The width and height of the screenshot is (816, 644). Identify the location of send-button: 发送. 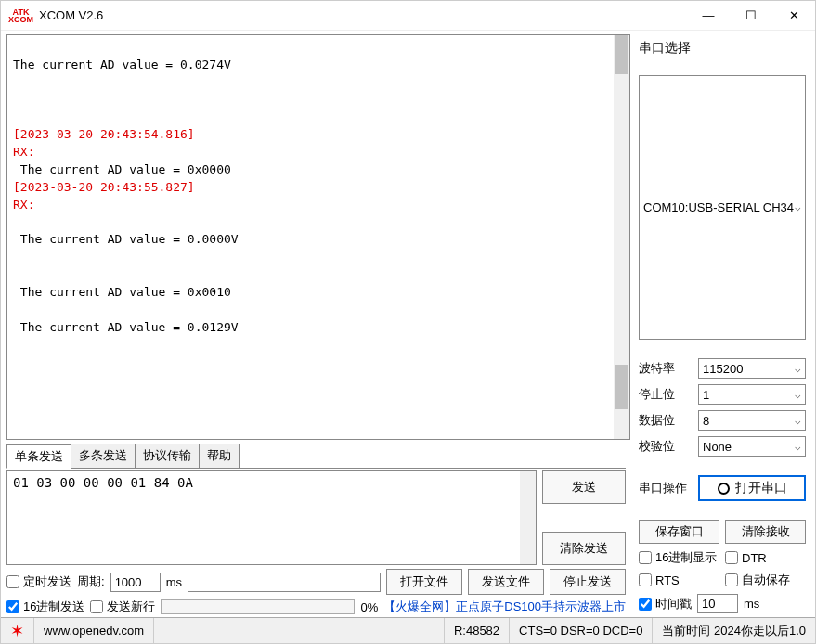
(584, 487).